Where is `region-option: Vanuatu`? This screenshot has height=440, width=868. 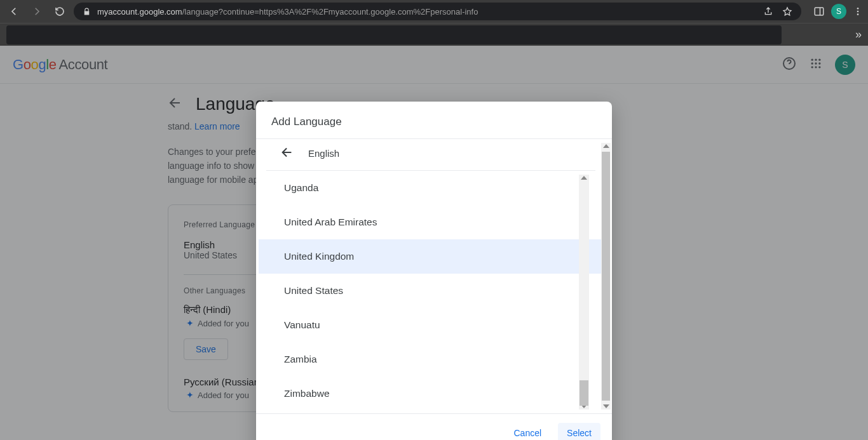
region-option: Vanuatu is located at coordinates (432, 325).